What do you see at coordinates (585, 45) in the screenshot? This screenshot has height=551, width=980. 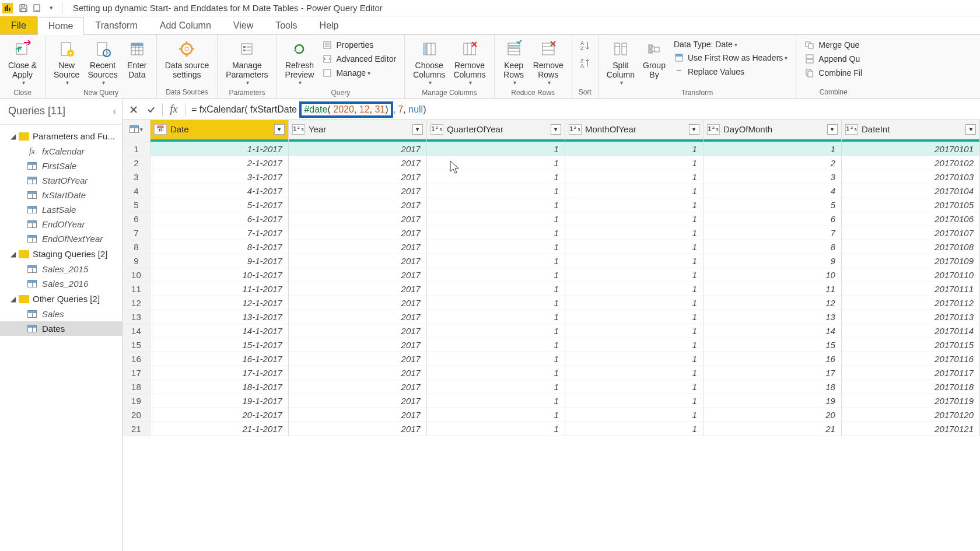 I see `sort-asc-button: AZ` at bounding box center [585, 45].